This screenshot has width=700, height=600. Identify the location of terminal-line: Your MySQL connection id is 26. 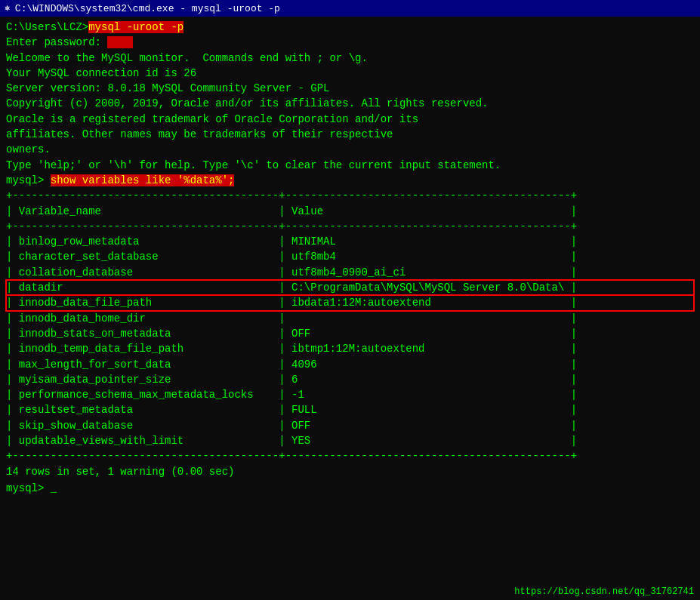
(350, 73).